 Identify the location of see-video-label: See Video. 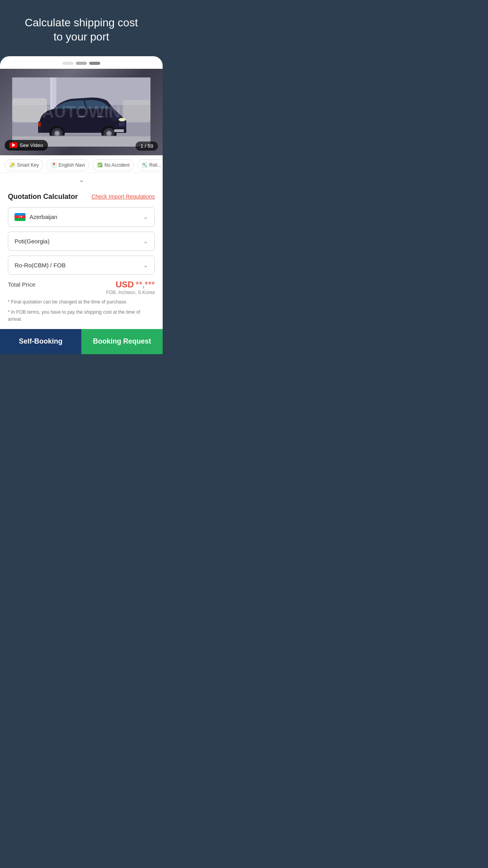
(31, 145).